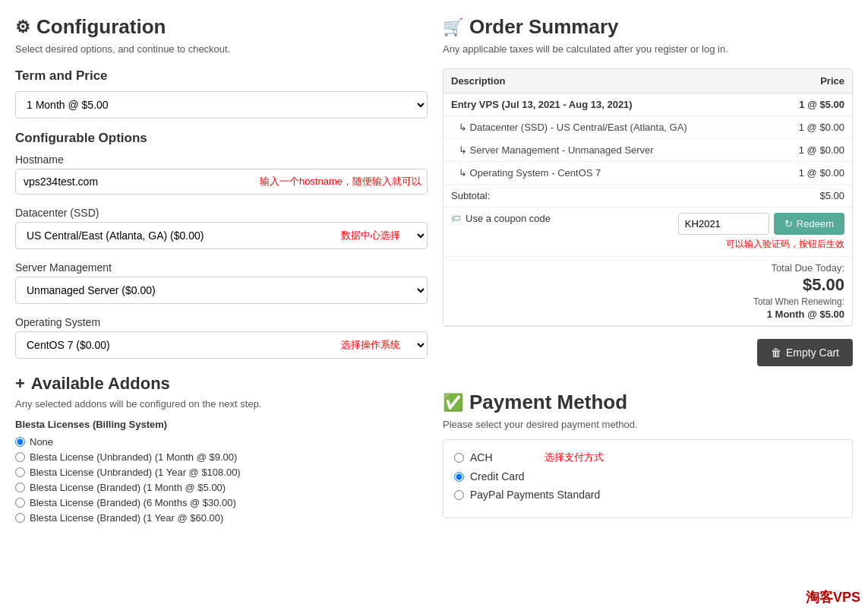 Image resolution: width=868 pixels, height=614 pixels. What do you see at coordinates (453, 27) in the screenshot?
I see `cart-icon: 🛒` at bounding box center [453, 27].